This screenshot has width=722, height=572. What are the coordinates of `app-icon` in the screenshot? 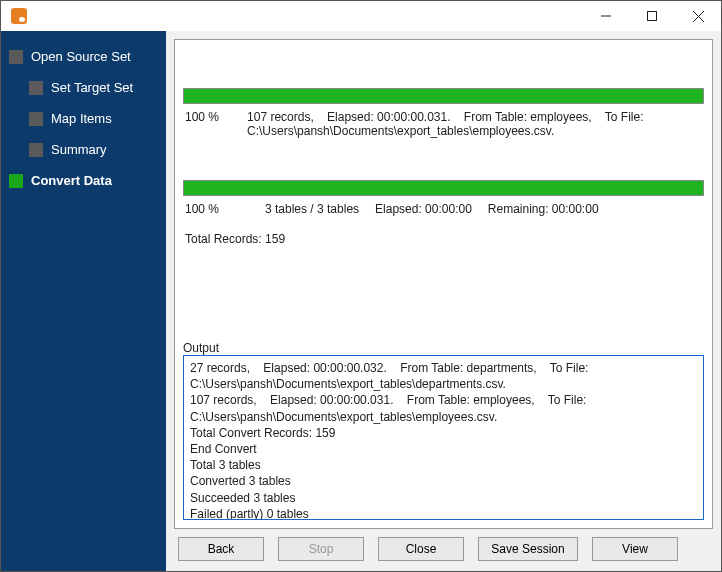 It's located at (19, 16).